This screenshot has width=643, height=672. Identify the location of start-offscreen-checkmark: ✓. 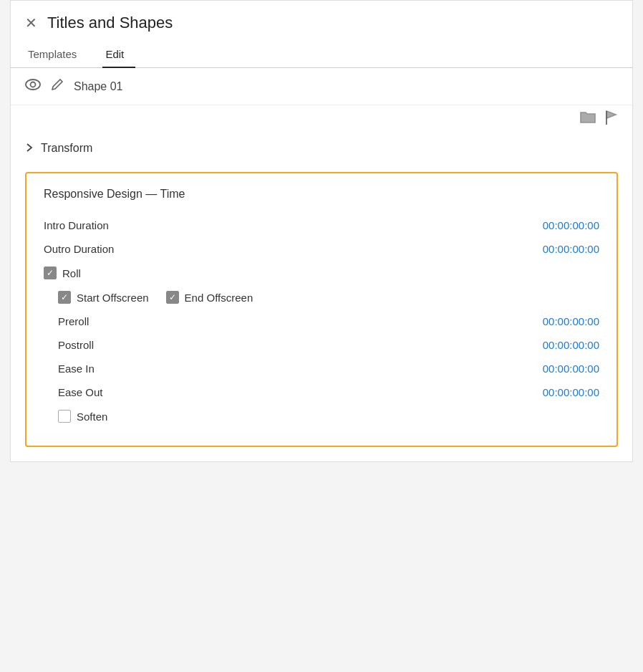
(64, 297).